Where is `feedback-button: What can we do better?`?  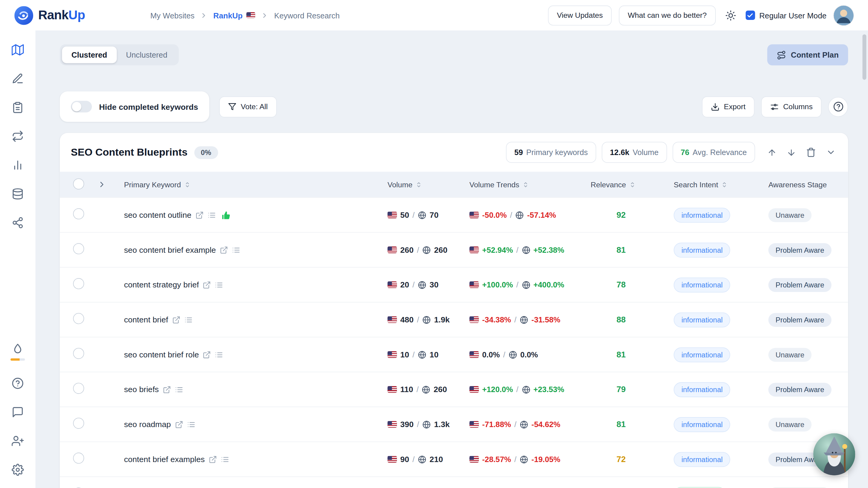
feedback-button: What can we do better? is located at coordinates (667, 15).